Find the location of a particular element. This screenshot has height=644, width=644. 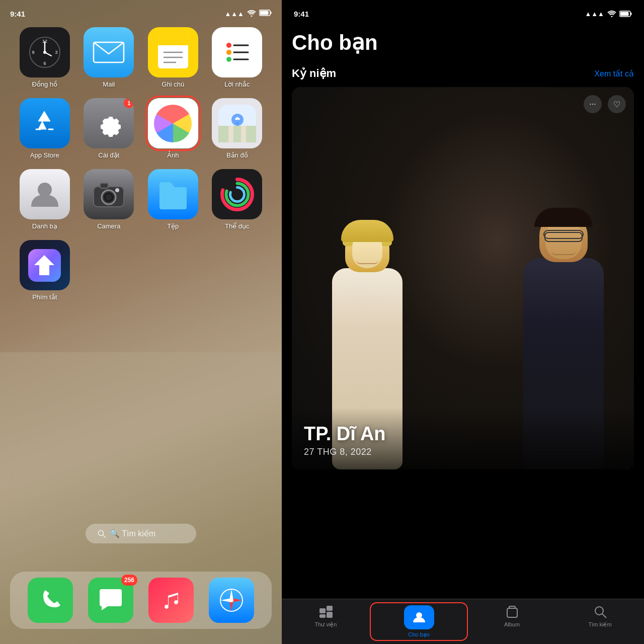

settings-badge: 1 is located at coordinates (129, 103).